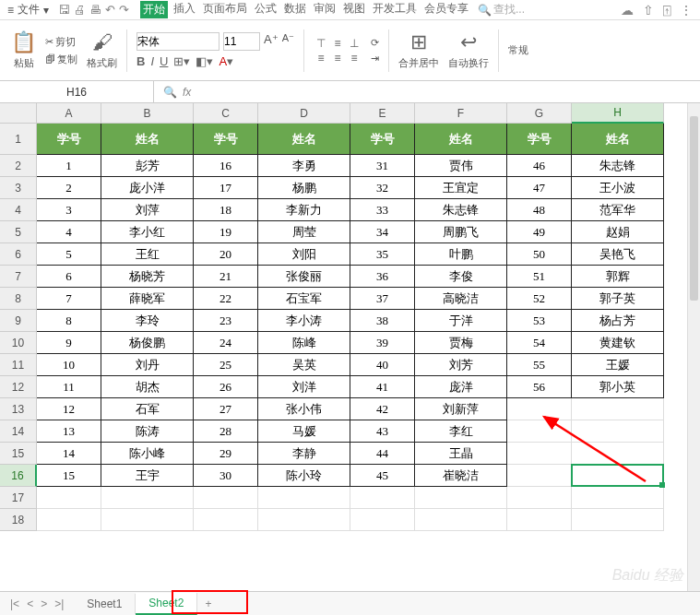 This screenshot has width=700, height=615. What do you see at coordinates (667, 10) in the screenshot?
I see `share-out-icon: ⍐` at bounding box center [667, 10].